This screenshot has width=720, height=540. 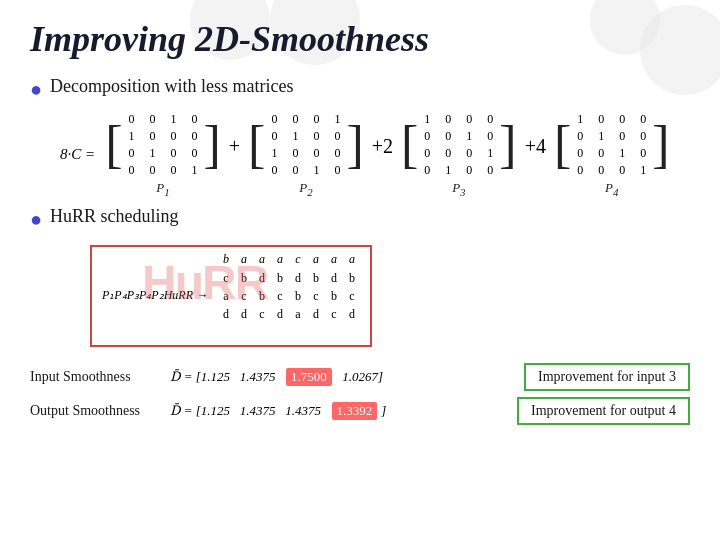 What do you see at coordinates (226, 377) in the screenshot?
I see `input-formula-prefix: D̄ = [1.125 1.4375` at bounding box center [226, 377].